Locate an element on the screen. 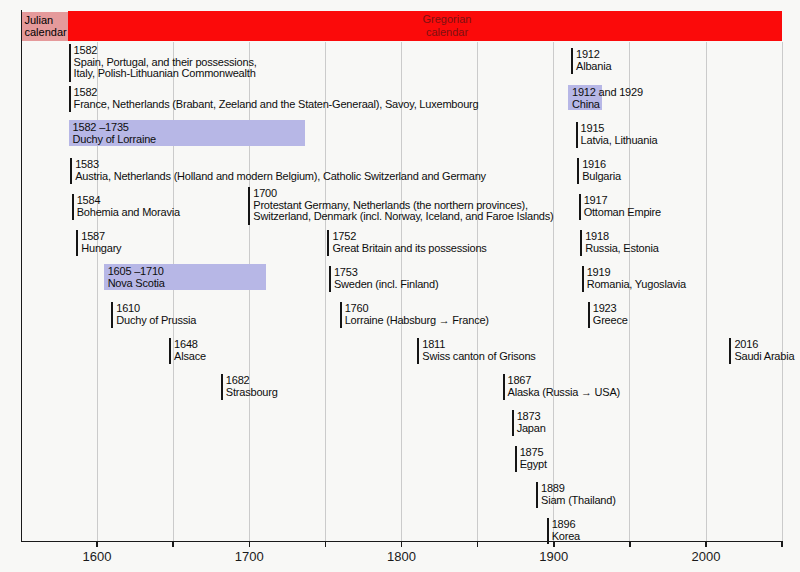 This screenshot has height=572, width=800. axis-tick-2050 is located at coordinates (782, 544).